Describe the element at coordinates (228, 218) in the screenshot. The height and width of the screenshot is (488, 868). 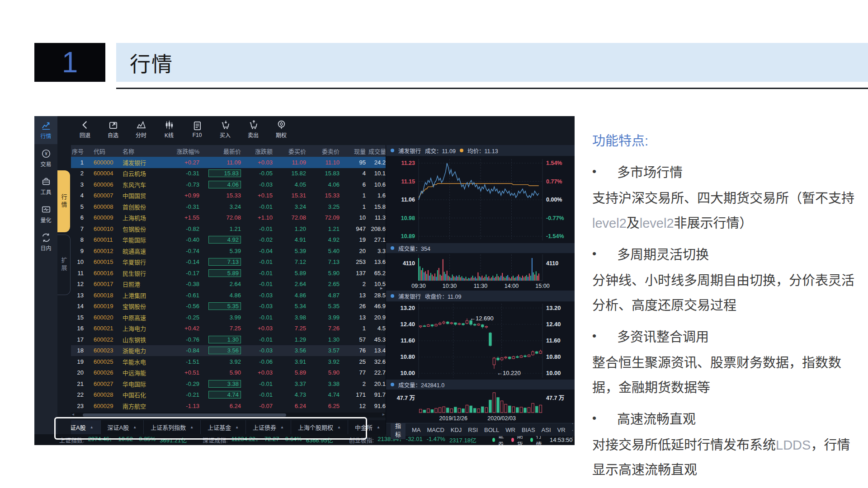
I see `table-row: 6600009上海机场+1.5572.08+1.1072.0872.091011…` at that location.